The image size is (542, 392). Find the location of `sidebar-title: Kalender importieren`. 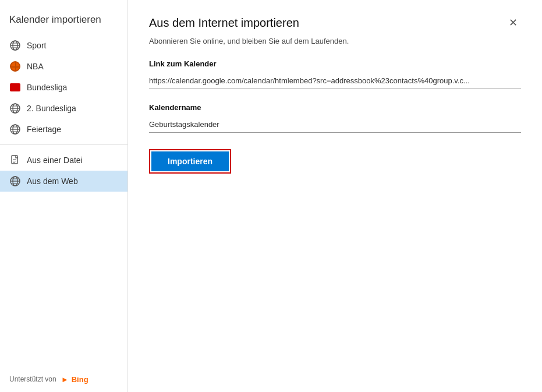

sidebar-title: Kalender importieren is located at coordinates (64, 20).